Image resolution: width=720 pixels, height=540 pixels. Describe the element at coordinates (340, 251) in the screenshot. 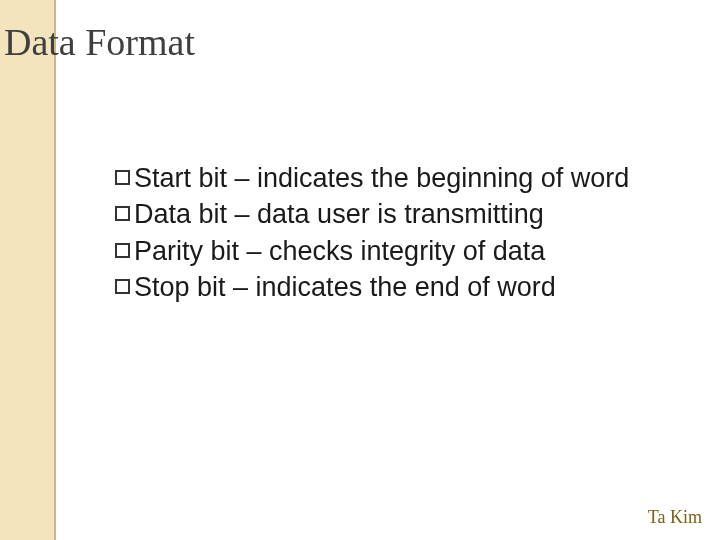

I see `bullet-text: Parity bit – checks integrity of data` at that location.